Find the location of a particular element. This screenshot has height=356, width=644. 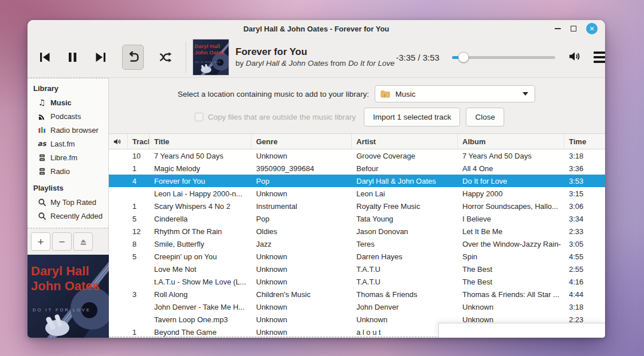

cell-artist: Daryl Hall & John Oates is located at coordinates (405, 181).